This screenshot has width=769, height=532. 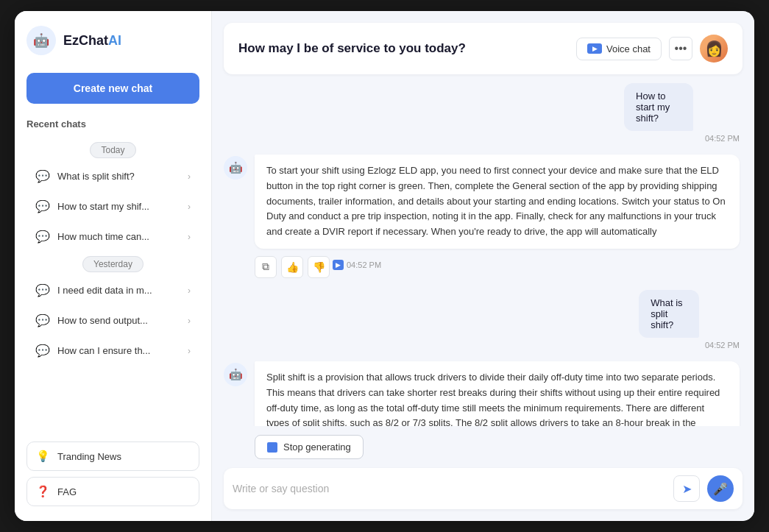 What do you see at coordinates (720, 489) in the screenshot?
I see `microphone-button: 🎤` at bounding box center [720, 489].